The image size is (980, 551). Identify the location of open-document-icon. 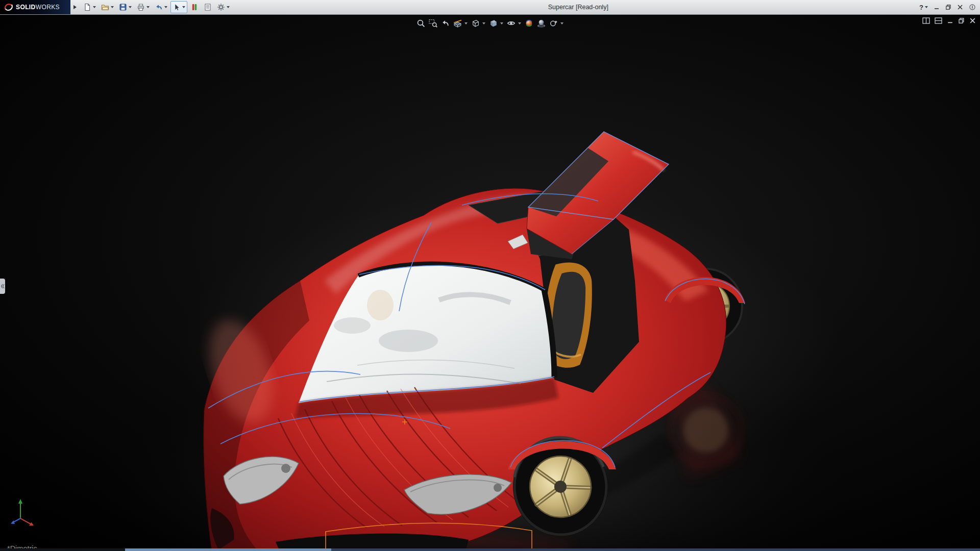
(105, 7).